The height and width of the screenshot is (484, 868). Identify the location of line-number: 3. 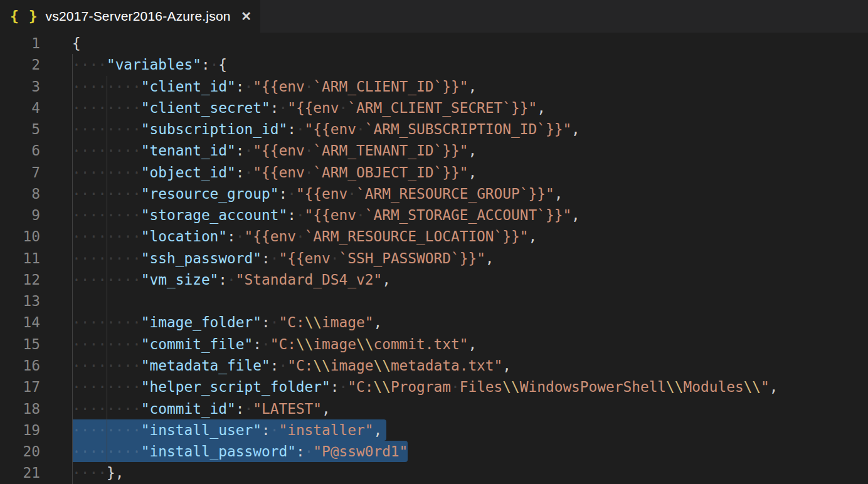
(20, 87).